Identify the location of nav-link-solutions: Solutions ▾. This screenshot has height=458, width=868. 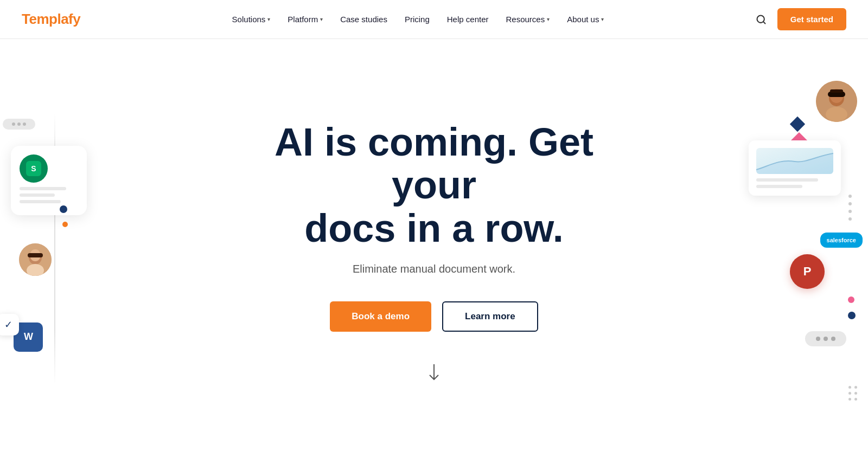
(252, 20).